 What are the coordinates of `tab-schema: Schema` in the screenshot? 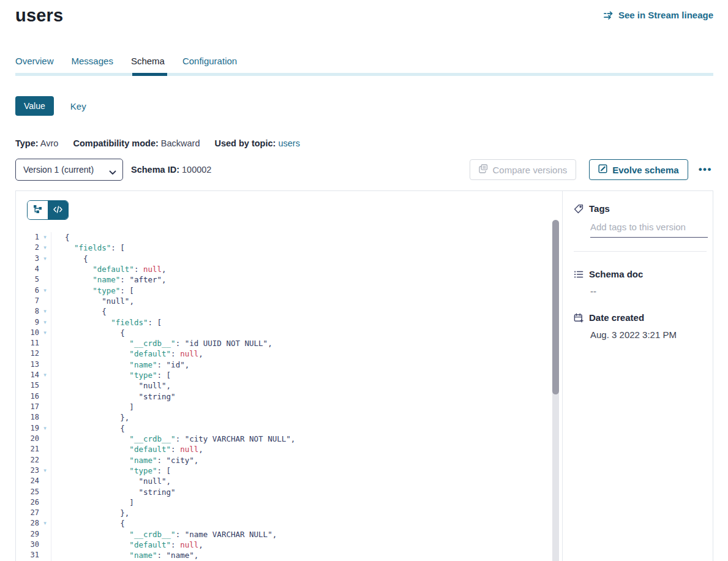 It's located at (148, 64).